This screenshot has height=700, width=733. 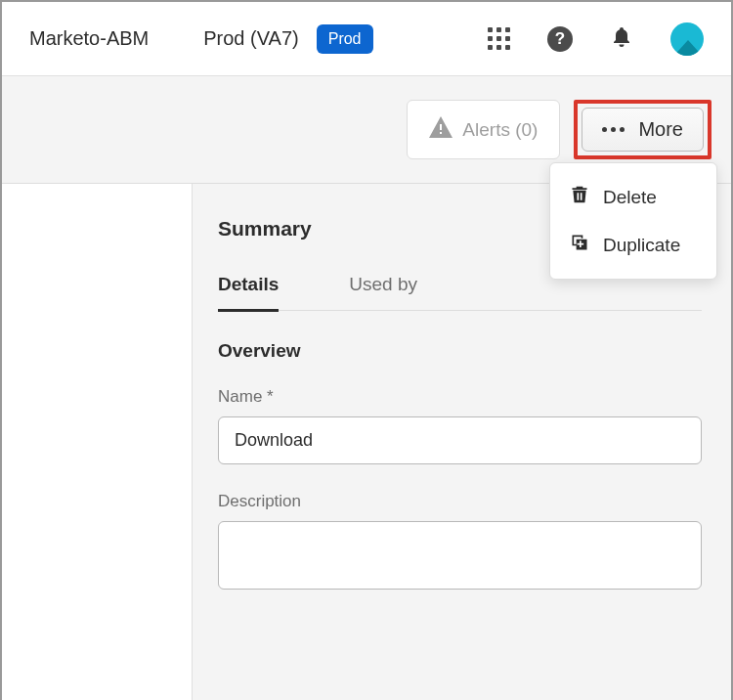 What do you see at coordinates (89, 39) in the screenshot?
I see `org-name: Marketo-ABM` at bounding box center [89, 39].